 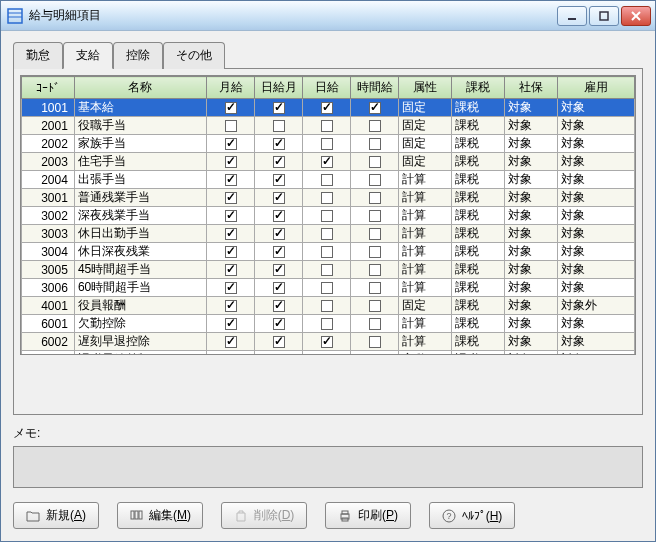 I want to click on minimize-button, so click(x=572, y=16).